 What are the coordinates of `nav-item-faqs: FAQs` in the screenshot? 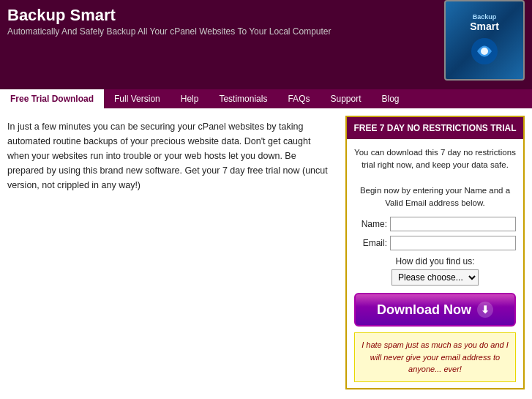 It's located at (299, 99).